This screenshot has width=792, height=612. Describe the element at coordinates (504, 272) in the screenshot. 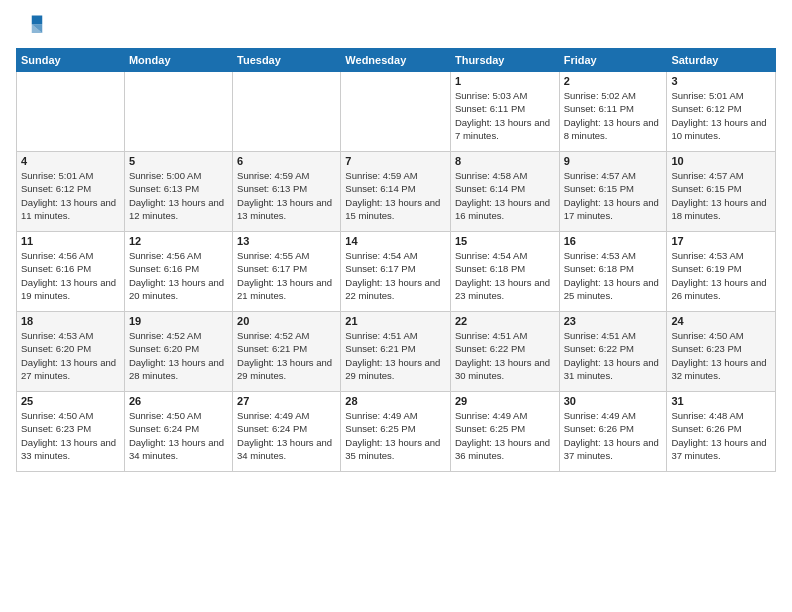

I see `calendar-cell: 15 Sunrise: 4:54 AM Sunset: 6:18 PM Dayl…` at that location.